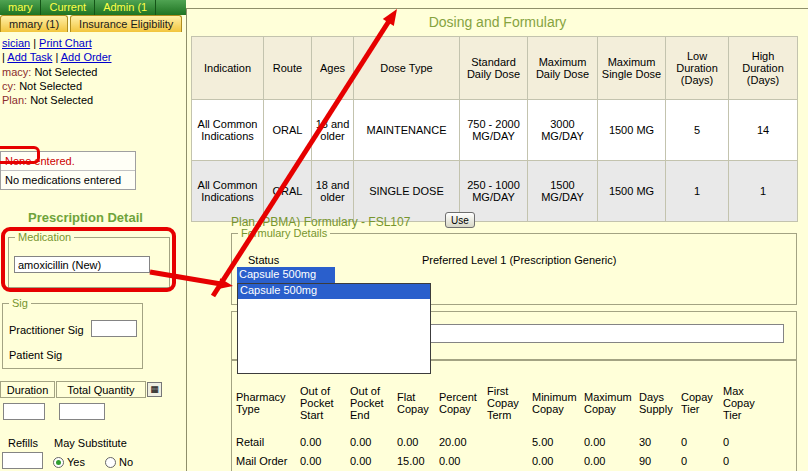 This screenshot has height=471, width=808. Describe the element at coordinates (698, 192) in the screenshot. I see `cell: 1` at that location.